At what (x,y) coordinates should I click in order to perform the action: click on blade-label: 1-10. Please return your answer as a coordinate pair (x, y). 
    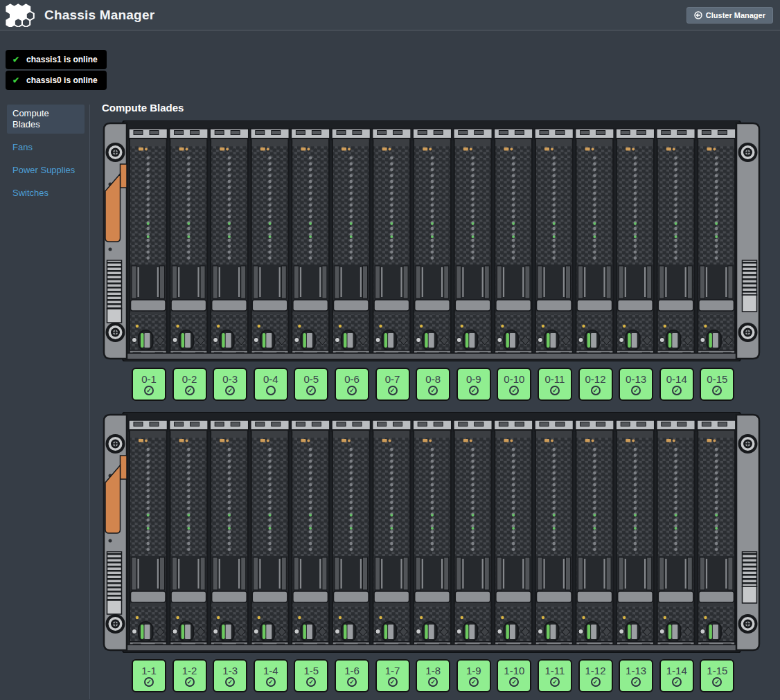
    Looking at the image, I should click on (514, 670).